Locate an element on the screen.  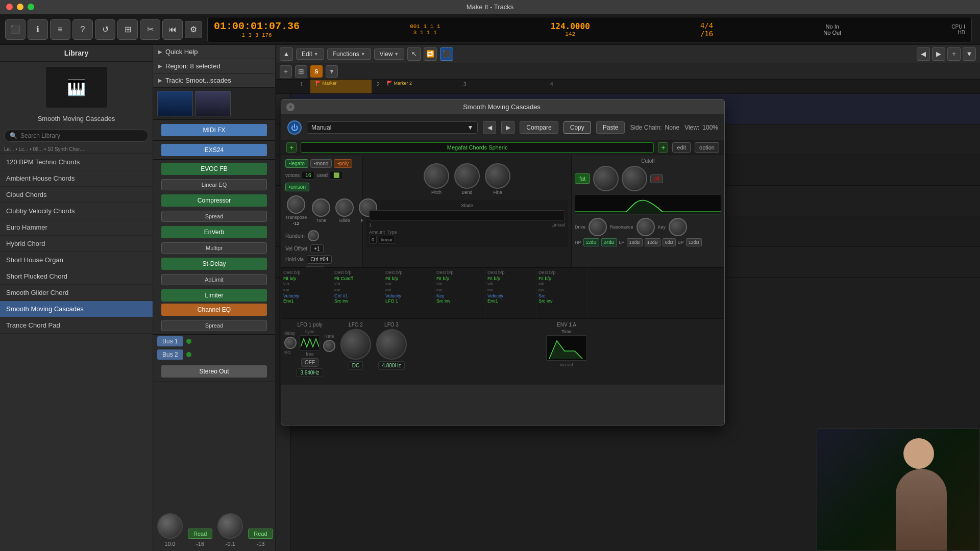
rewind-icon-btn: ↺ is located at coordinates (105, 30).